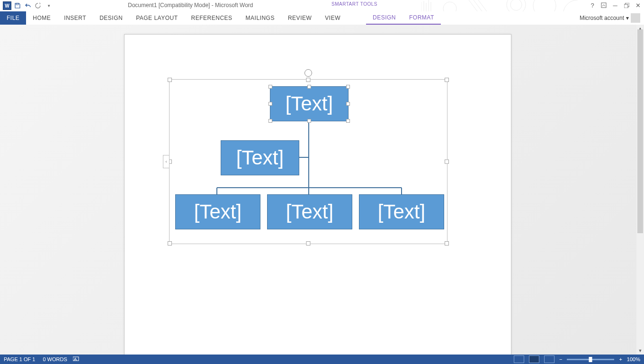 This screenshot has width=644, height=364. Describe the element at coordinates (627, 18) in the screenshot. I see `chevron-down-icon: ▾` at that location.